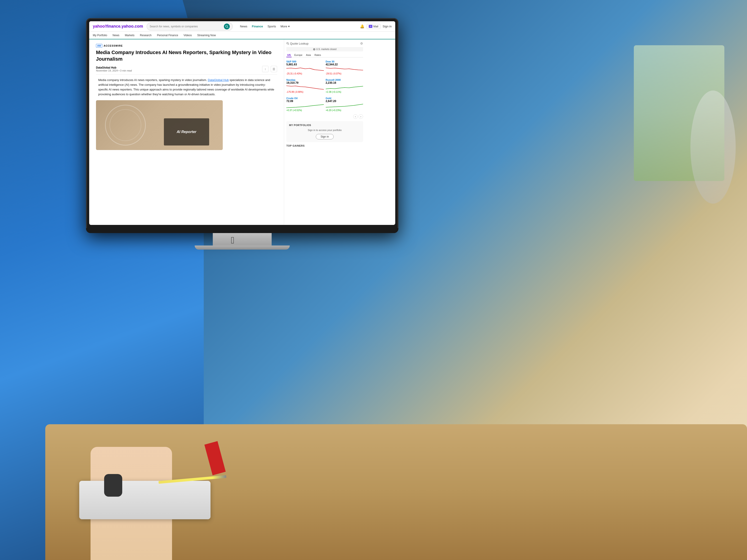 The height and width of the screenshot is (560, 747). I want to click on article-image: AI Reporter, so click(159, 125).